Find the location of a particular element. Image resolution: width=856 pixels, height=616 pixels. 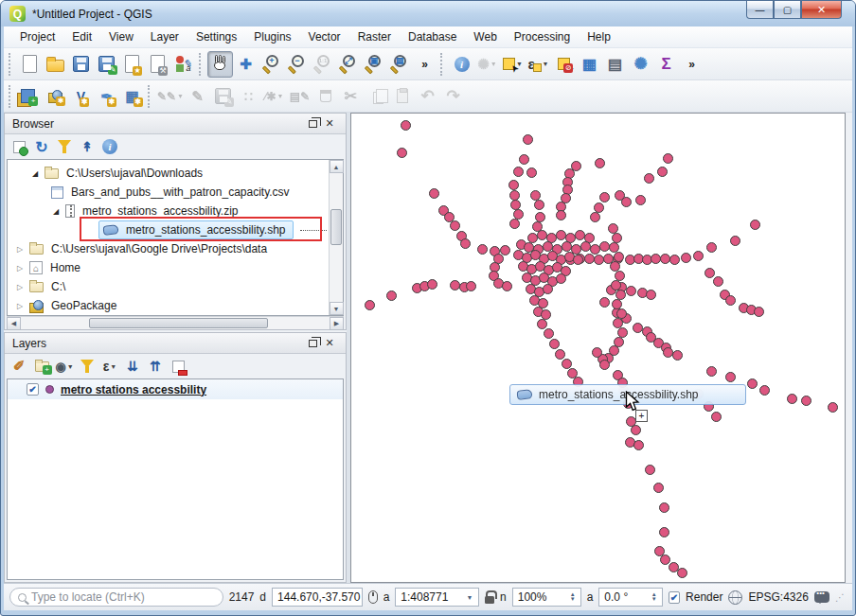

open-layer-styling-icon: ✐ is located at coordinates (19, 366).